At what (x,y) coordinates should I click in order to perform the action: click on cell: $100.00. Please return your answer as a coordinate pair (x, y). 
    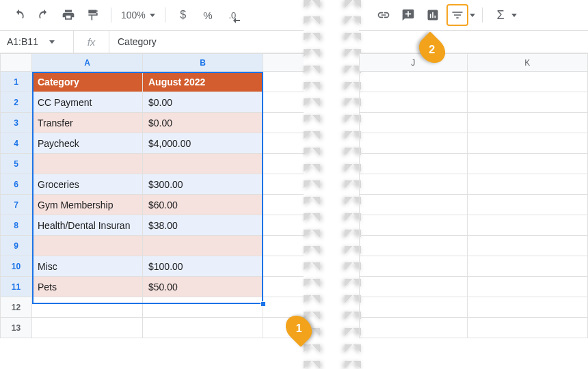
    Looking at the image, I should click on (203, 266).